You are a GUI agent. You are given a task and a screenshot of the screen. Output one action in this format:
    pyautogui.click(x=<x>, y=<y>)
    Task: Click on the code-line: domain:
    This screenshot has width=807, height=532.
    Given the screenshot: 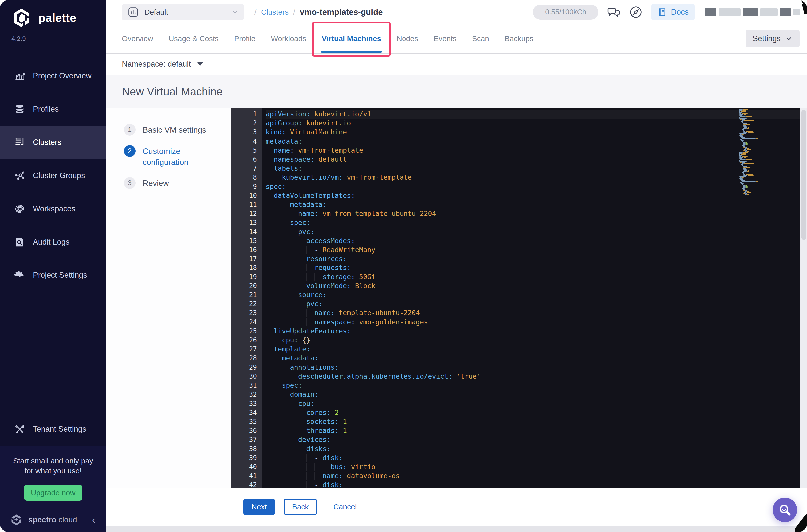 What is the action you would take?
    pyautogui.click(x=536, y=394)
    